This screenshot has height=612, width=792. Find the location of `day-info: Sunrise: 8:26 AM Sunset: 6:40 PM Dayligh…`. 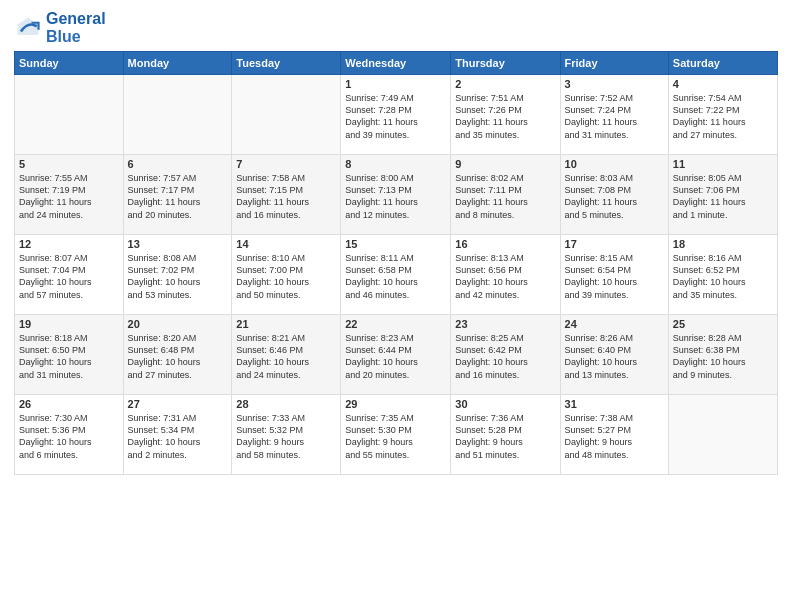

day-info: Sunrise: 8:26 AM Sunset: 6:40 PM Dayligh… is located at coordinates (614, 356).